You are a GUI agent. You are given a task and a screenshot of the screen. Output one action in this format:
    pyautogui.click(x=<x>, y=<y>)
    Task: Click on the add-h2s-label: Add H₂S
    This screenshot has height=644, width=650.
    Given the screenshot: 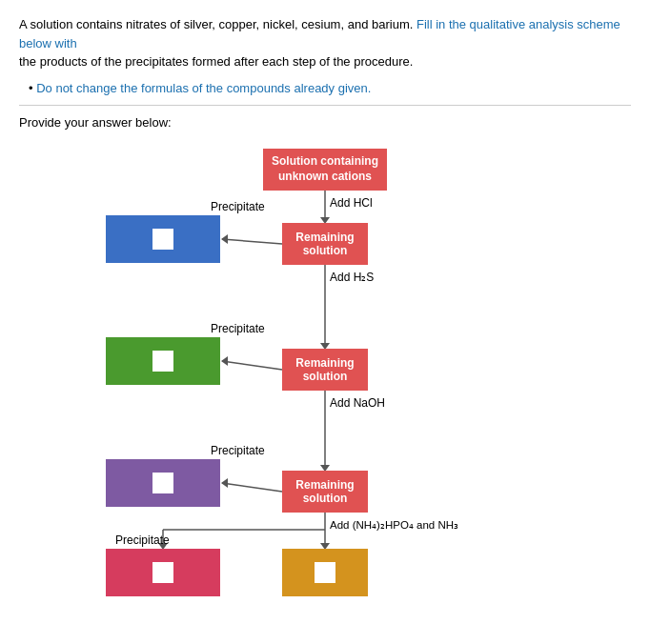 What is the action you would take?
    pyautogui.click(x=352, y=277)
    